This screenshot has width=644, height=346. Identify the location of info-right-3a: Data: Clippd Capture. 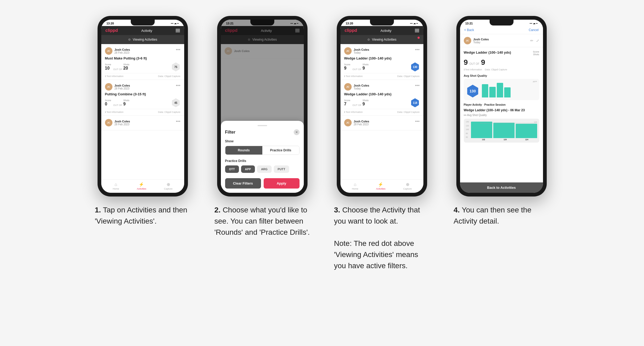
(408, 76).